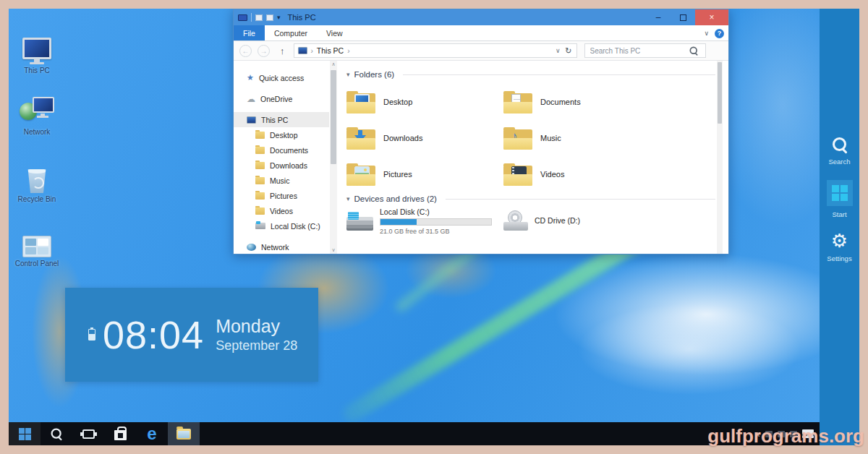  What do you see at coordinates (281, 120) in the screenshot?
I see `nav-item-this-pc: This PC` at bounding box center [281, 120].